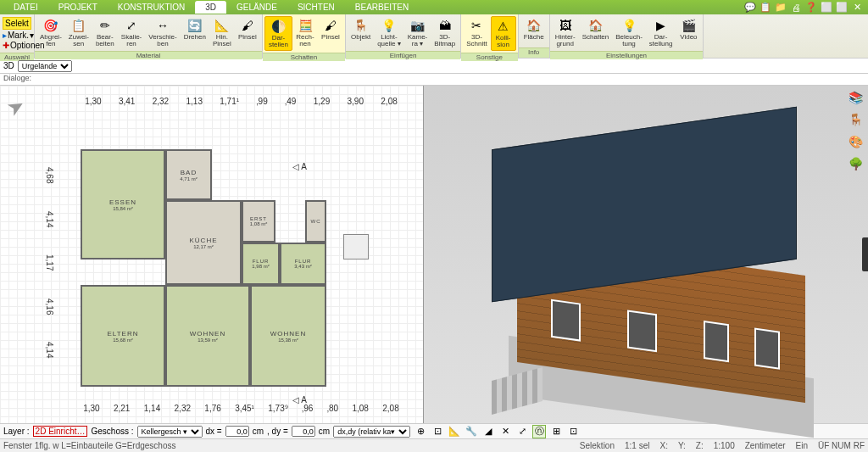  What do you see at coordinates (229, 102) in the screenshot?
I see `dimension-value: 1,71¹` at bounding box center [229, 102].